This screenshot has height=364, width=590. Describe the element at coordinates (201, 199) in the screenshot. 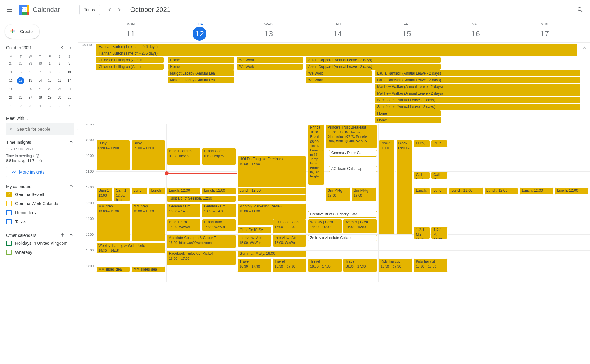

I see `calendar-event: "Just Do It" Session, 12:30` at that location.